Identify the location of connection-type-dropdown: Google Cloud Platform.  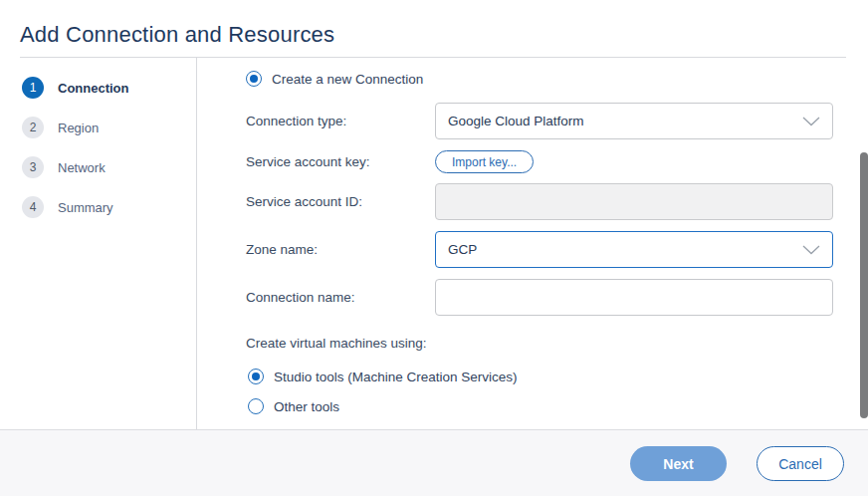
(634, 122).